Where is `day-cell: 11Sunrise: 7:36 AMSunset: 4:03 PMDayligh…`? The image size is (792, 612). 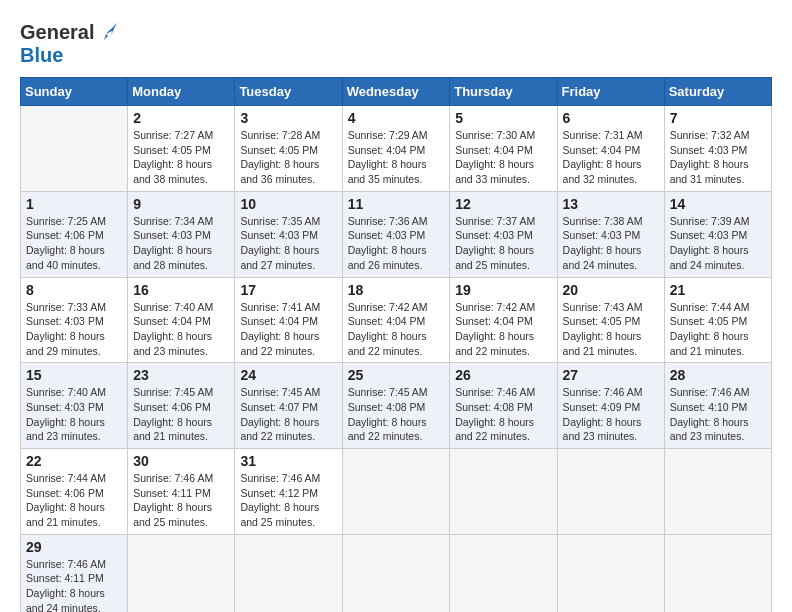 day-cell: 11Sunrise: 7:36 AMSunset: 4:03 PMDayligh… is located at coordinates (396, 234).